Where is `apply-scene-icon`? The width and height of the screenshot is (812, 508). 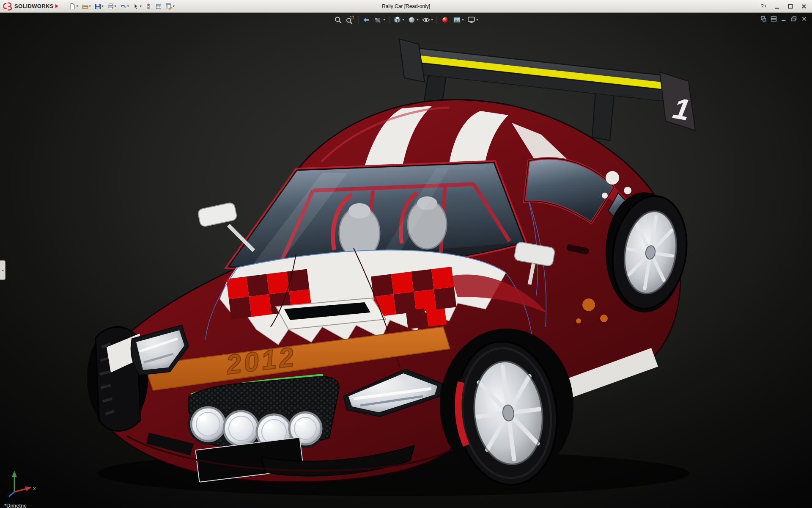
apply-scene-icon is located at coordinates (457, 20).